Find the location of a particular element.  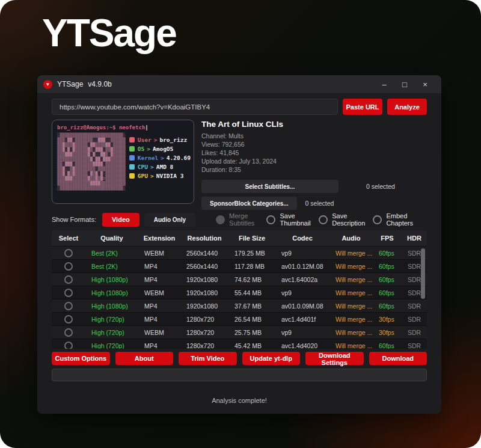

maximize-button: □ is located at coordinates (405, 84).